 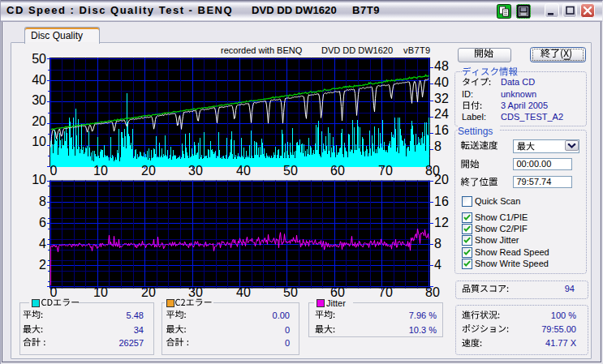 What do you see at coordinates (42, 222) in the screenshot?
I see `svg-text: 6` at bounding box center [42, 222].